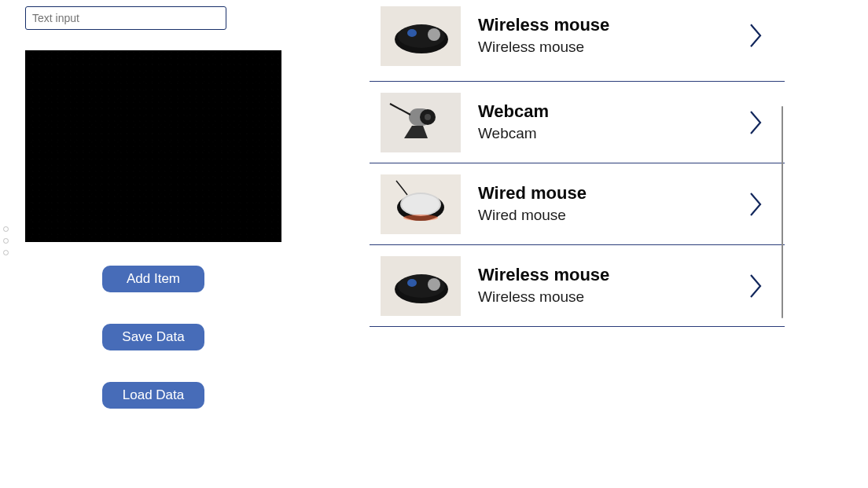  What do you see at coordinates (153, 395) in the screenshot?
I see `load-data-button: Load Data` at bounding box center [153, 395].